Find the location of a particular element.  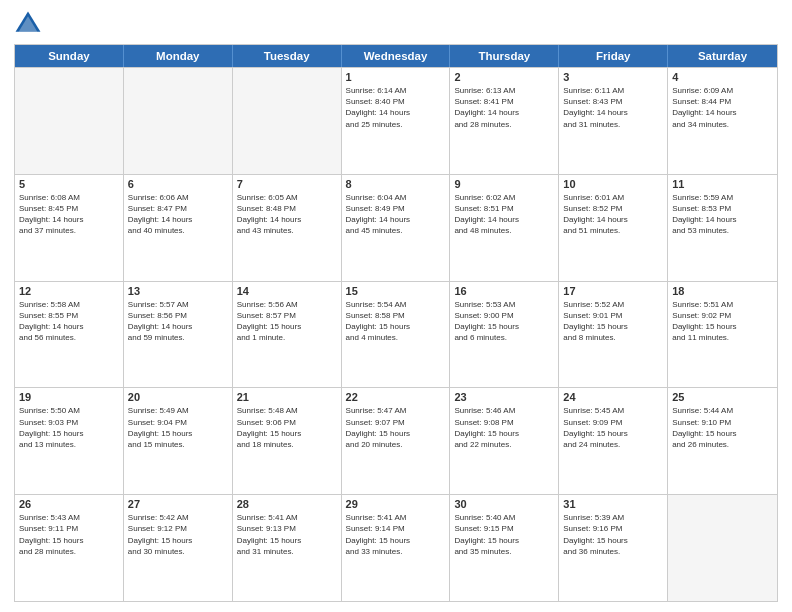

day-number: 31 is located at coordinates (613, 504).